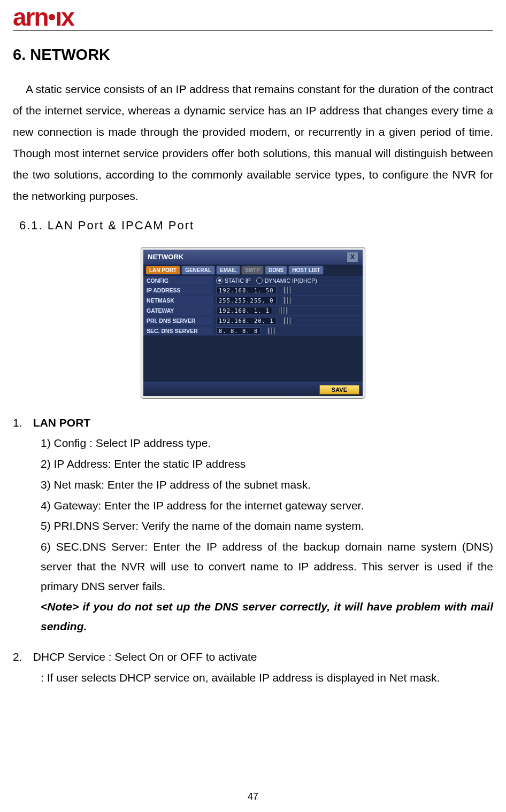 The width and height of the screenshot is (506, 812). I want to click on save-button: SAVE, so click(339, 390).